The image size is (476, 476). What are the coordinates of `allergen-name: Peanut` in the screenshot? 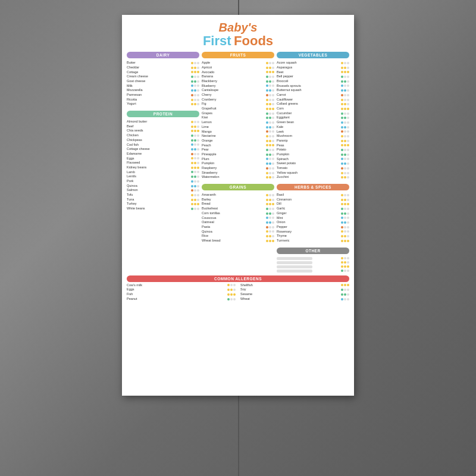 It's located at (176, 299).